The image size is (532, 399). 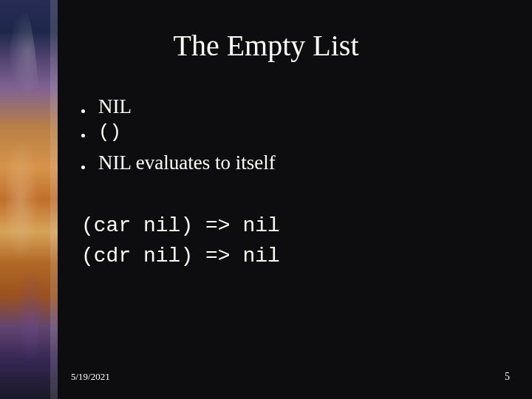 I want to click on code-line: (cdr nil) => nil, so click(x=180, y=256).